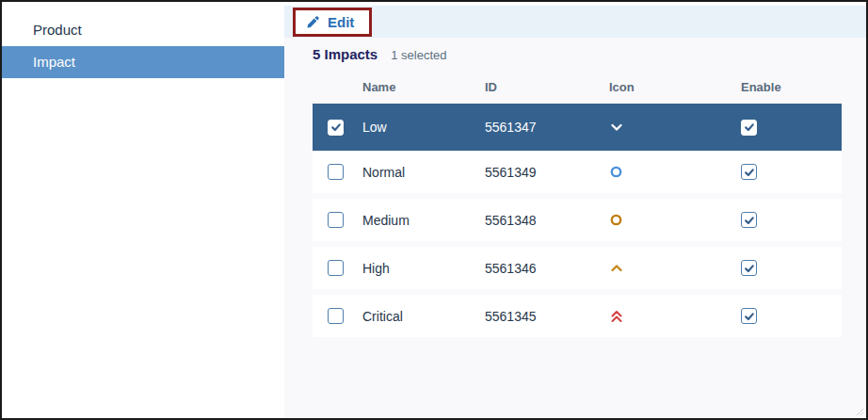  I want to click on edit-button-label: Edit, so click(341, 23).